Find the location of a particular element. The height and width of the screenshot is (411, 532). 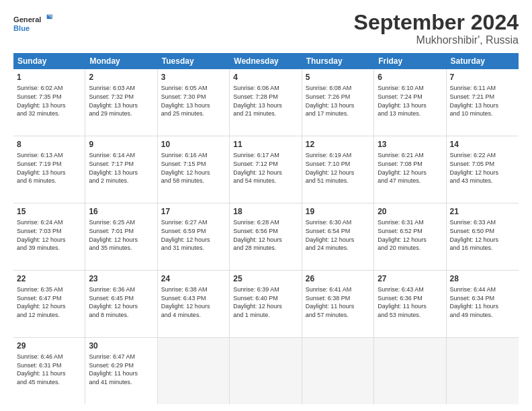

day-cell-8: 8Sunrise: 6:13 AMSunset: 7:19 PMDaylight… is located at coordinates (50, 169).